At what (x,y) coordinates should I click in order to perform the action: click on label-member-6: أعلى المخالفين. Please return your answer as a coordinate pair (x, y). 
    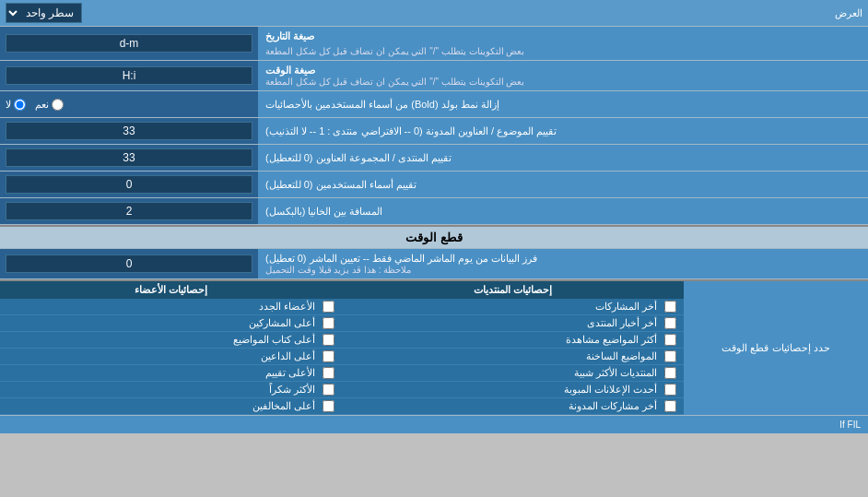
    Looking at the image, I should click on (284, 406).